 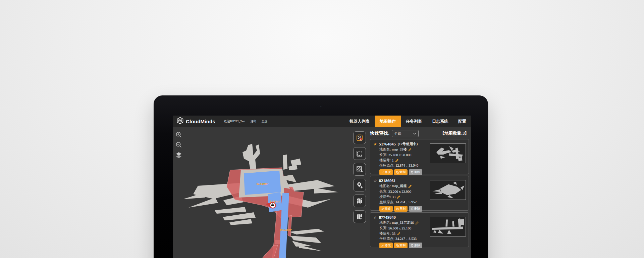 What do you see at coordinates (407, 166) in the screenshot?
I see `origin-value: 12.874，33.946` at bounding box center [407, 166].